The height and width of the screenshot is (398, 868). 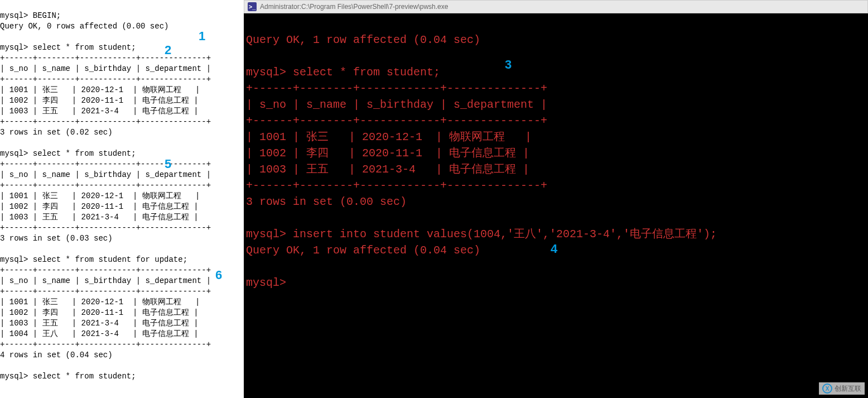 I want to click on query-ok-1: Query OK, 1 row affected (0.04 sec), so click(x=363, y=40).